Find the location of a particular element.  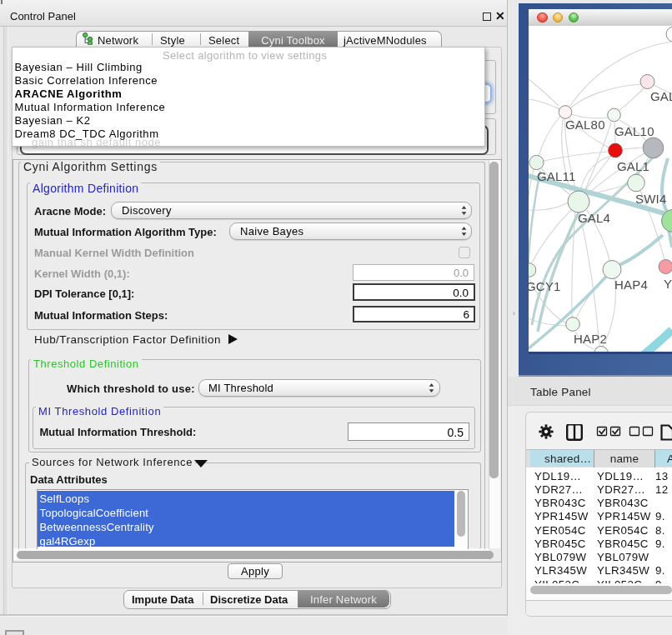

svg-text: GAL11 is located at coordinates (557, 177).